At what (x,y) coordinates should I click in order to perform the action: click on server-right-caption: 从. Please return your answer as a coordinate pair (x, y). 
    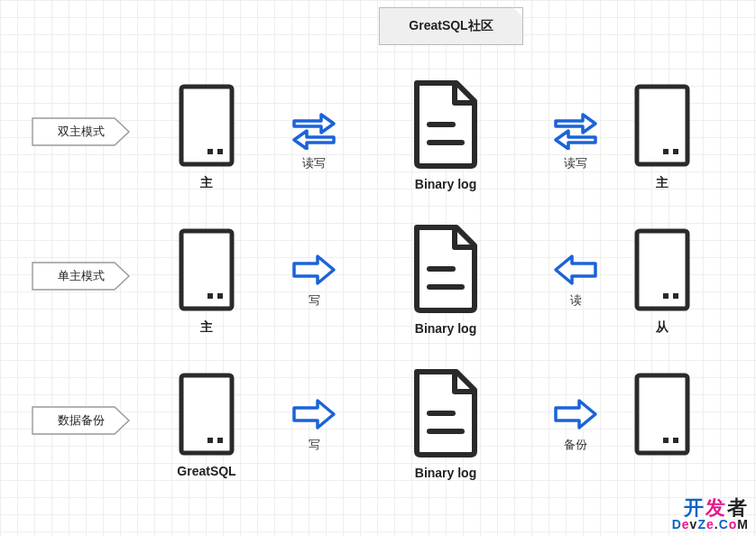
    Looking at the image, I should click on (662, 328).